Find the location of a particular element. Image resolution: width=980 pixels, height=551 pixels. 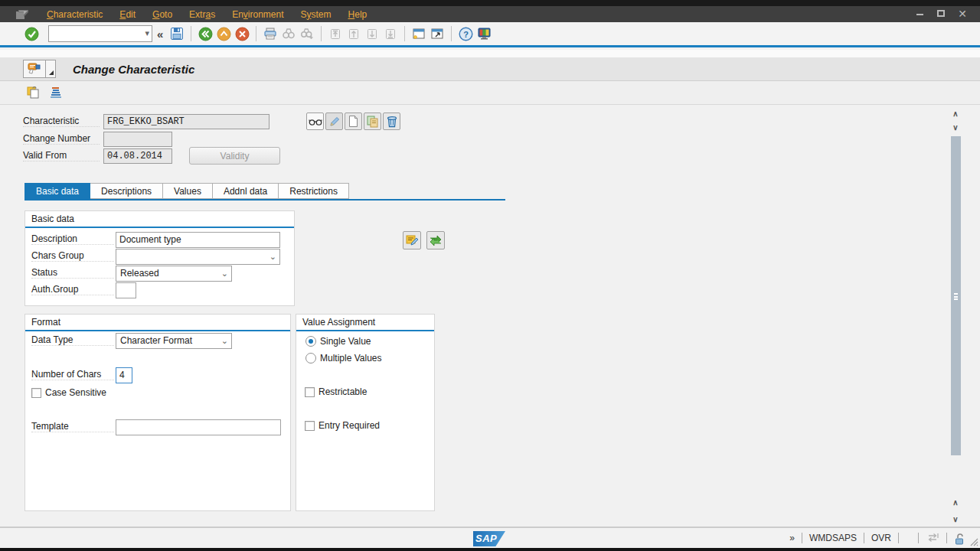

single-value-label: Single Value is located at coordinates (346, 341).